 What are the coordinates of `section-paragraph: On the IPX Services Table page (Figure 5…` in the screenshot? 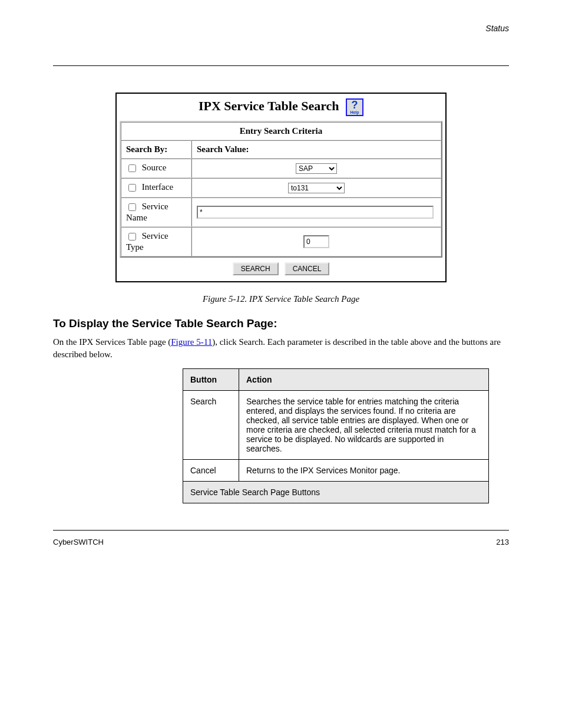 It's located at (281, 348).